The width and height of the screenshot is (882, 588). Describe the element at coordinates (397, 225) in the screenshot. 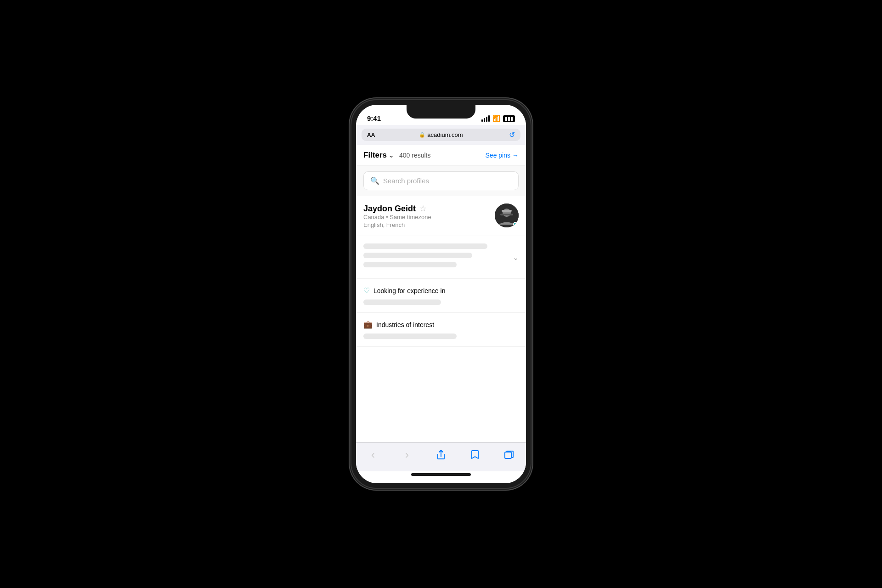

I see `profile-languages: English, French` at that location.